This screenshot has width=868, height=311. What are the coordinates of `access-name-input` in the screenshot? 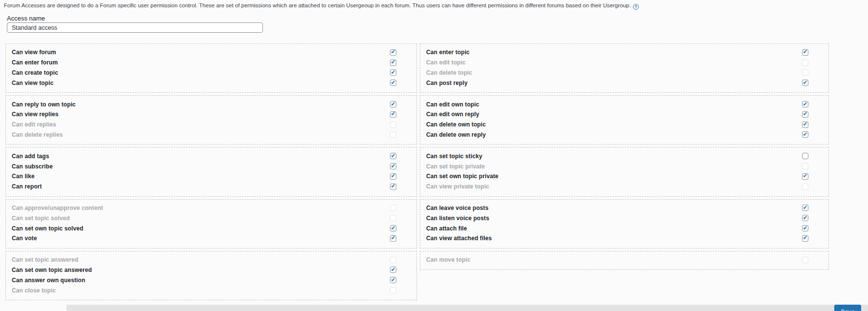 It's located at (135, 27).